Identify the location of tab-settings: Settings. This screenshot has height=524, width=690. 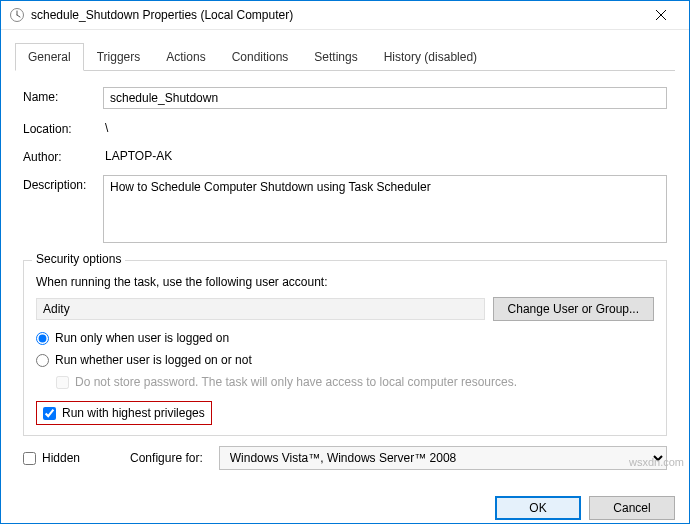
(336, 57).